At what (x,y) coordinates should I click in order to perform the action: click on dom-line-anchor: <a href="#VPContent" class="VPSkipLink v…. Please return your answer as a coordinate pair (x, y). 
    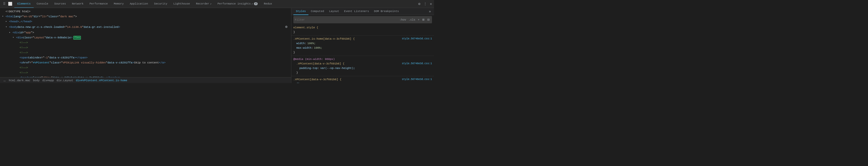
    Looking at the image, I should click on (146, 63).